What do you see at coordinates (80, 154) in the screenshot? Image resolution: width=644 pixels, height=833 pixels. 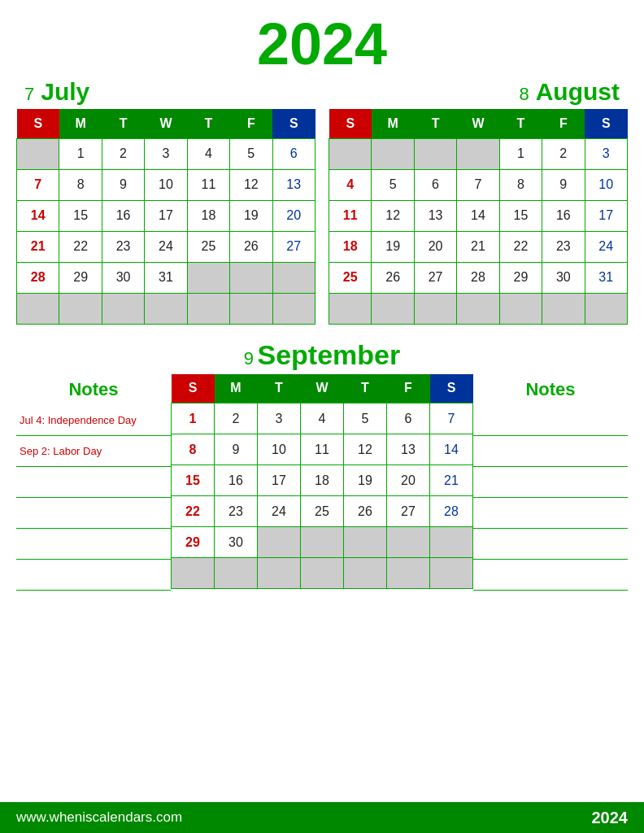 I see `calendar-cell: 1` at bounding box center [80, 154].